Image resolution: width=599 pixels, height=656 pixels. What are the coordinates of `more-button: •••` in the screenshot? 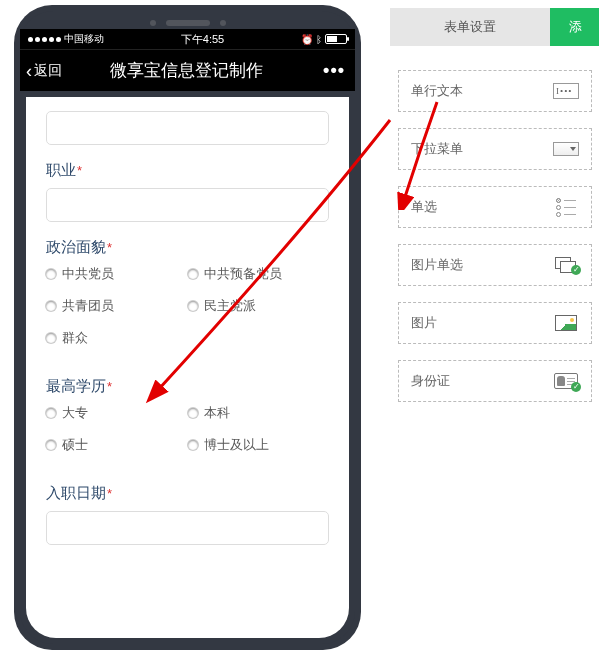 It's located at (336, 70).